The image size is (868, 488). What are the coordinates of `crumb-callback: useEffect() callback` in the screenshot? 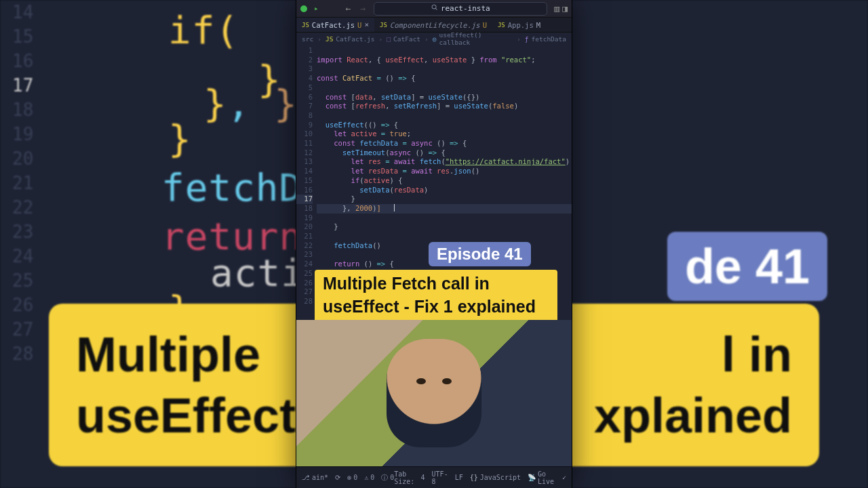 It's located at (476, 39).